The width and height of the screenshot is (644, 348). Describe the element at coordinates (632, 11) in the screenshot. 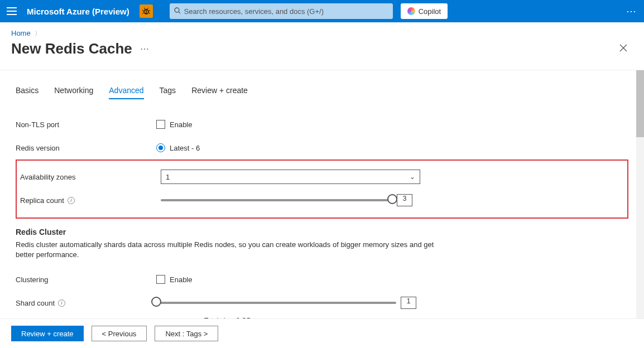

I see `overflow-menu-icon: ⋯` at that location.